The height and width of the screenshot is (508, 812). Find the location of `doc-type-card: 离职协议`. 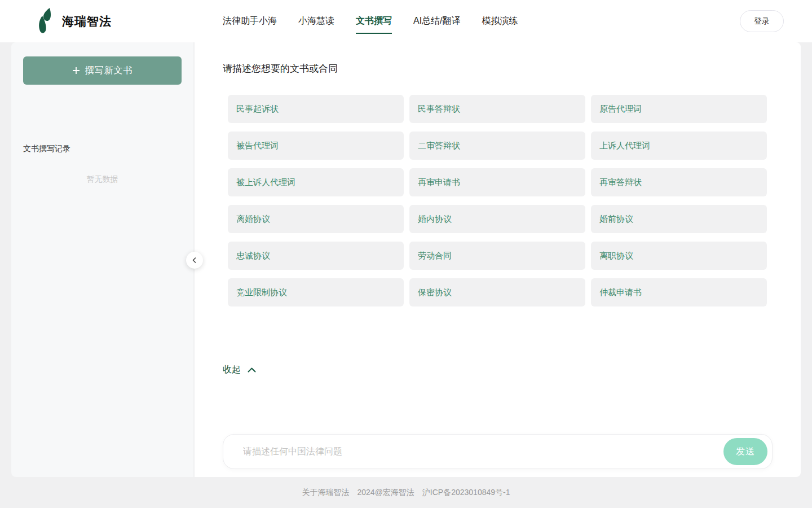

doc-type-card: 离职协议 is located at coordinates (679, 256).